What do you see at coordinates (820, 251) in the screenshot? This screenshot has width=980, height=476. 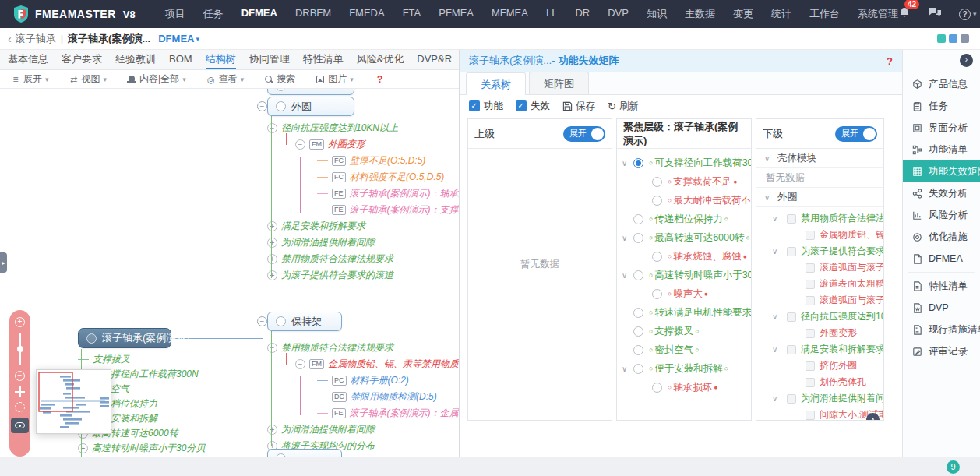 I see `matrix-lower-row: 为滚子提供符合要求的滚道` at bounding box center [820, 251].